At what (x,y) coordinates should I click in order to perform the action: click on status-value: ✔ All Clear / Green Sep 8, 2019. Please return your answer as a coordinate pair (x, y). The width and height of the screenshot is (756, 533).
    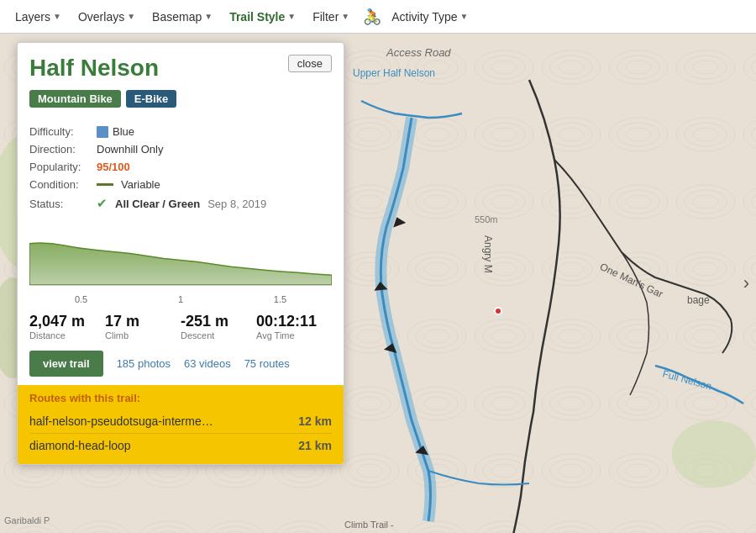
    Looking at the image, I should click on (181, 203).